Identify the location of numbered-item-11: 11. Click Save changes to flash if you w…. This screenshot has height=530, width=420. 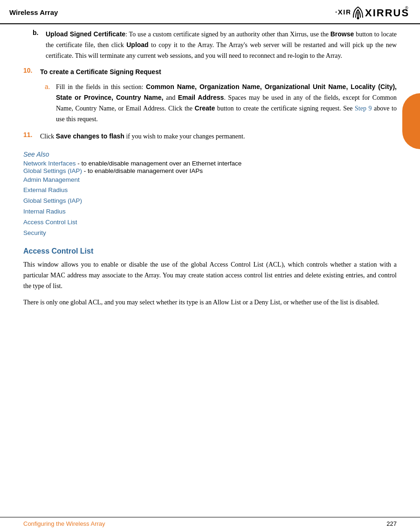
(210, 136).